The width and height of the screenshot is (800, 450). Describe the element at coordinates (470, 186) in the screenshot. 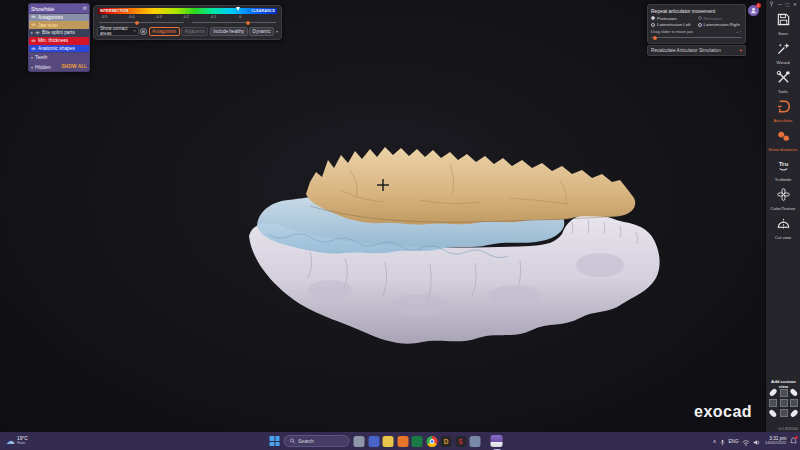

I see `upper-jaw-scan-model` at that location.